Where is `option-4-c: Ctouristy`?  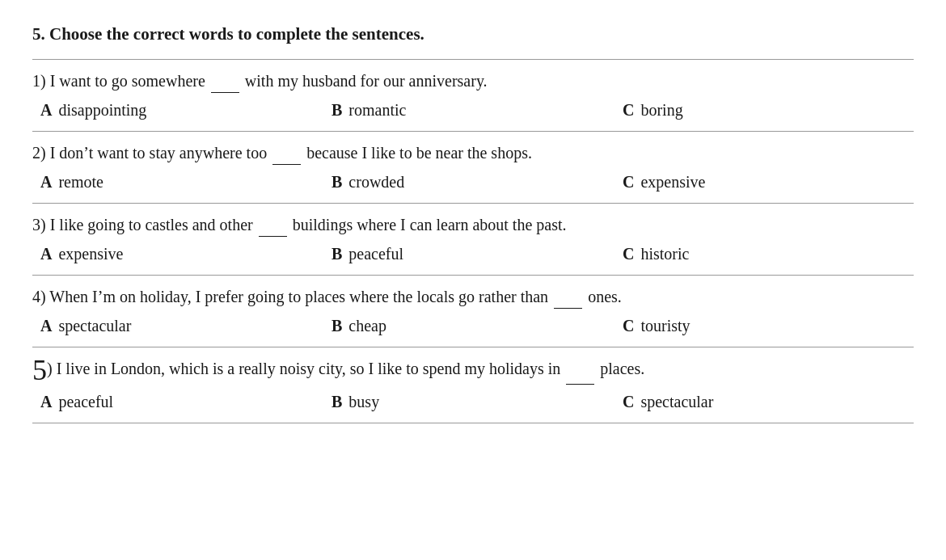
option-4-c: Ctouristy is located at coordinates (768, 326).